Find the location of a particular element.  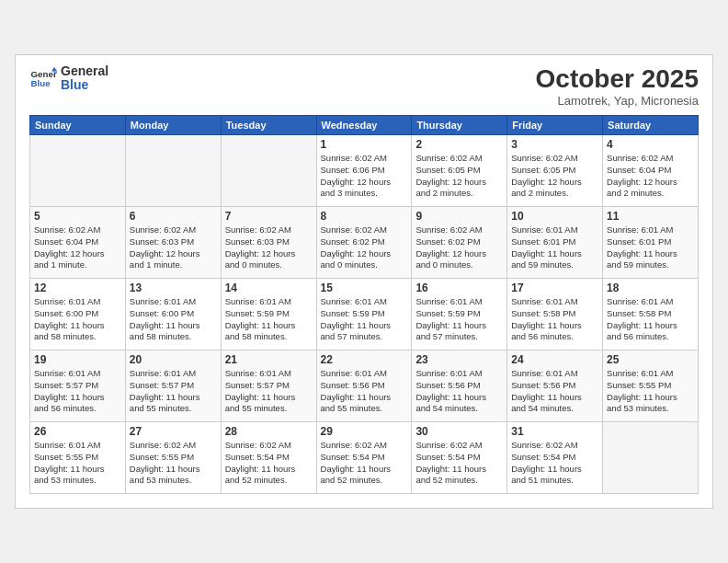

location: Lamotrek, Yap, Micronesia is located at coordinates (618, 101).